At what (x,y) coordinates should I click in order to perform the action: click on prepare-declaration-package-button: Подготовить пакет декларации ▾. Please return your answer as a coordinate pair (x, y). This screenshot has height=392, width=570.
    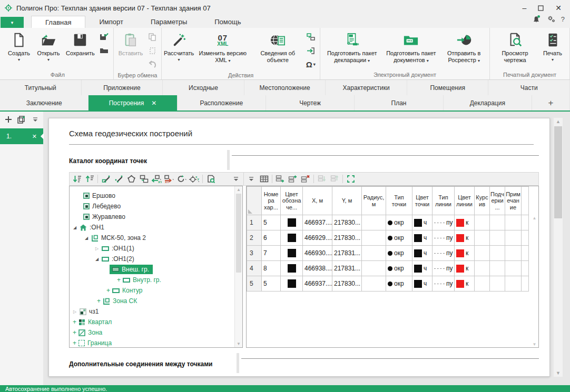
    Looking at the image, I should click on (352, 47).